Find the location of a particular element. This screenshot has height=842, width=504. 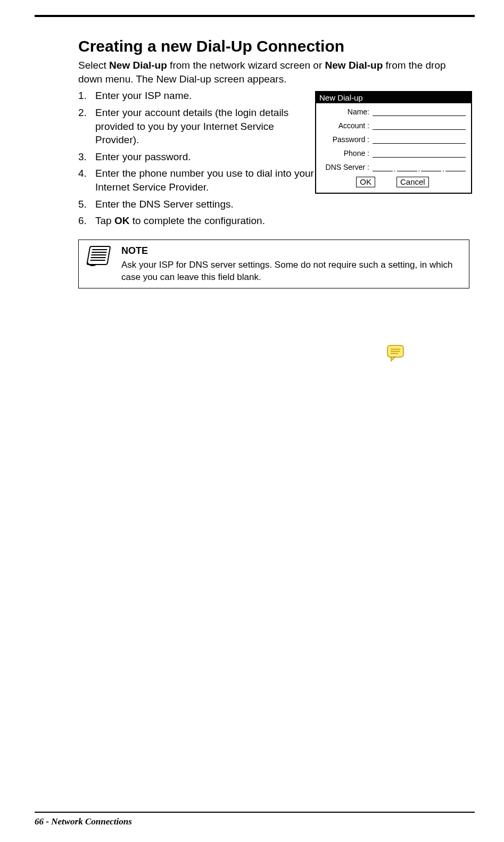

step-number: 5. is located at coordinates (87, 204).